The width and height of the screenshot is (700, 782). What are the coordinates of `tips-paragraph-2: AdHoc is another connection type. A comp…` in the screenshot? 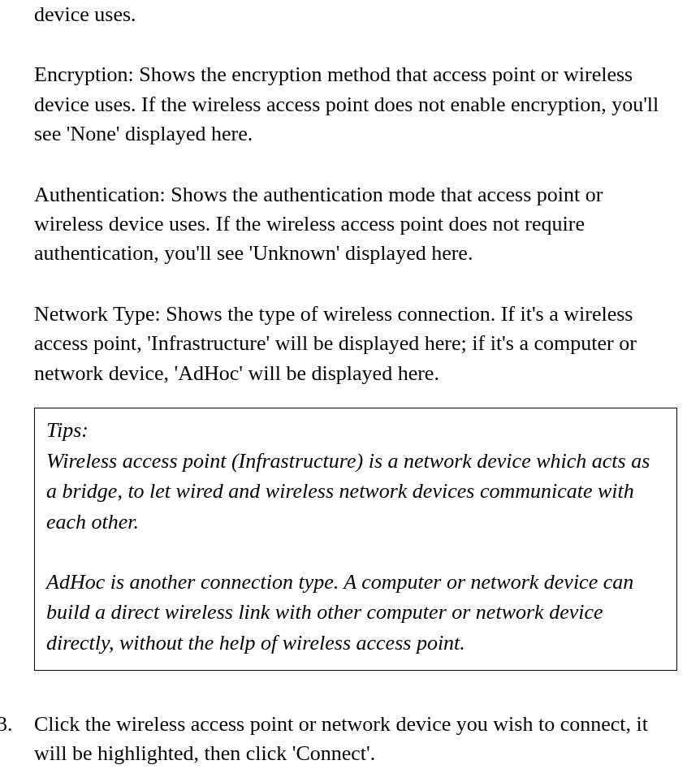 It's located at (356, 612).